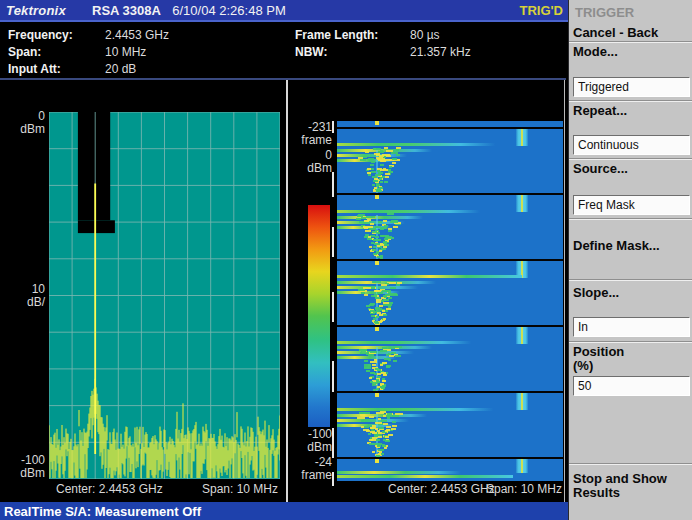 The width and height of the screenshot is (692, 520). What do you see at coordinates (564, 291) in the screenshot?
I see `spectrogram-right-border` at bounding box center [564, 291].